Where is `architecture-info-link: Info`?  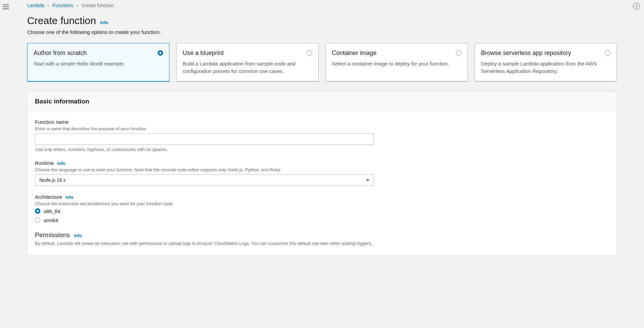
architecture-info-link: Info is located at coordinates (69, 197).